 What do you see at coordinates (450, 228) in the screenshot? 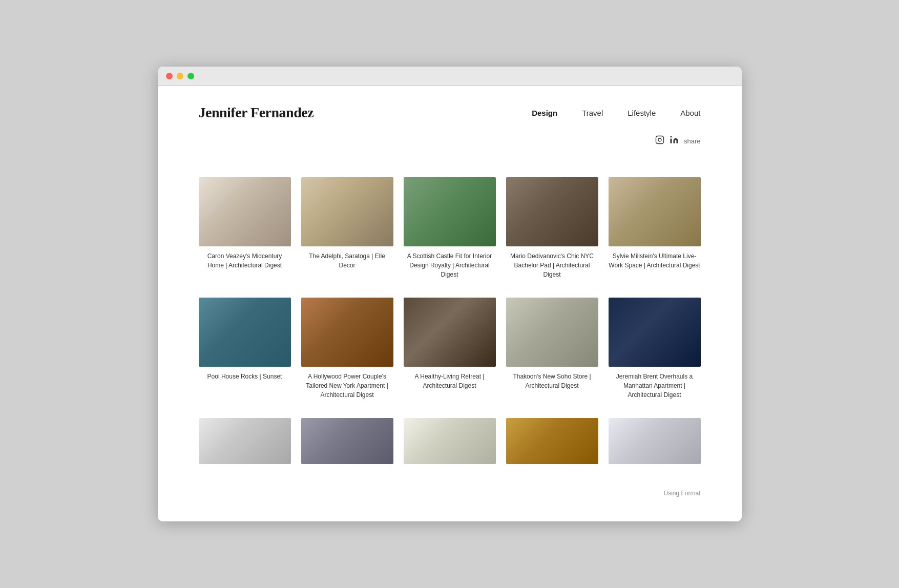
I see `grid-row-1: Caron Veazey's Midcentury Home | Archite…` at bounding box center [450, 228].